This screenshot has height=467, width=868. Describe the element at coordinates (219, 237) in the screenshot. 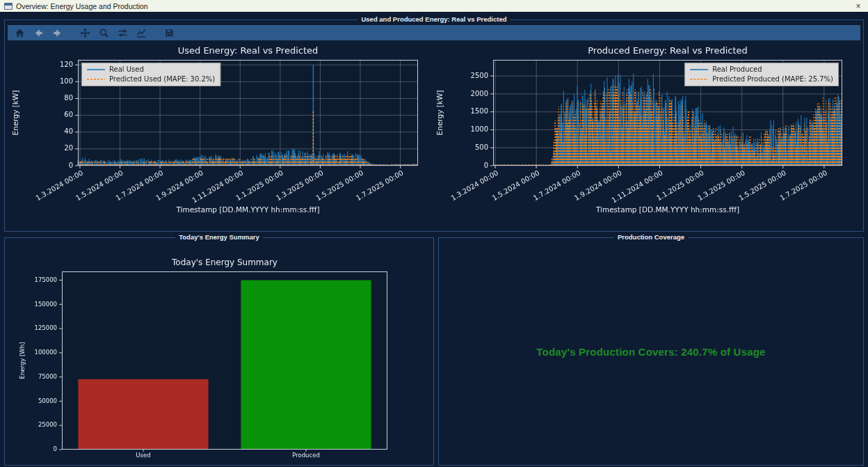

I see `frame-label-energy-summary: Today's Energy Summary` at that location.